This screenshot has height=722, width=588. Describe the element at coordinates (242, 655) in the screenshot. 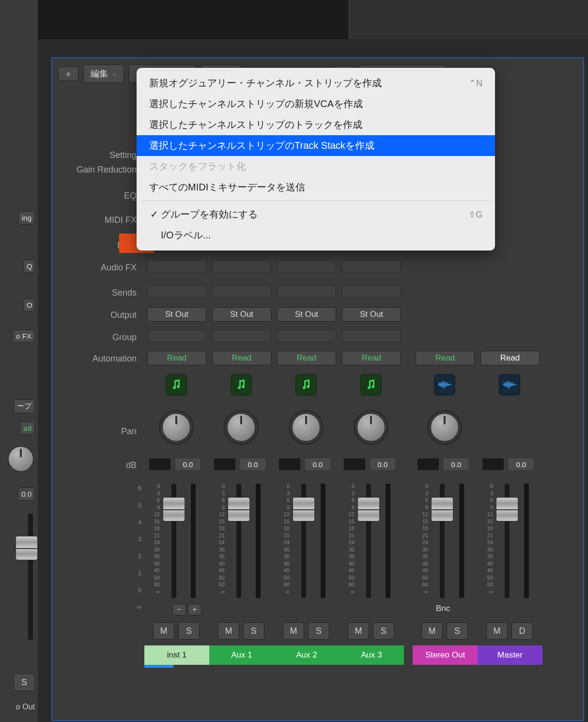

I see `channel-name: Aux 1` at that location.